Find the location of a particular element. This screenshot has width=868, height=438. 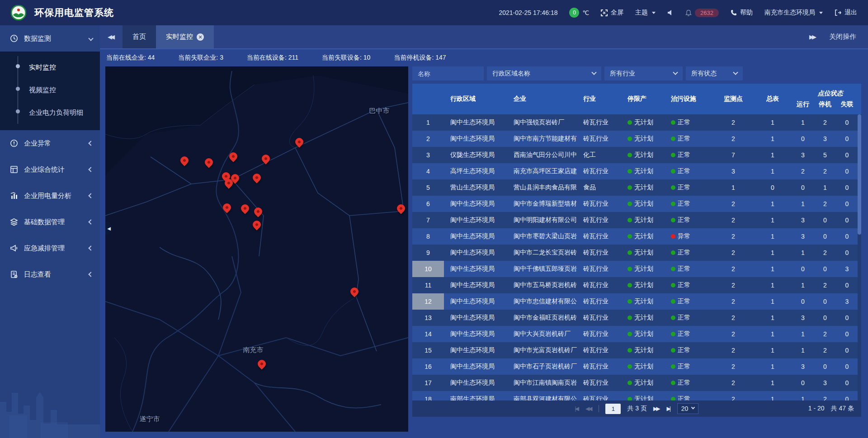

sidebar-nav: 数据监测实时监控视频监控企业电力负荷明细企业异常企业综合统计企业用电量分析基础数… is located at coordinates (50, 231).